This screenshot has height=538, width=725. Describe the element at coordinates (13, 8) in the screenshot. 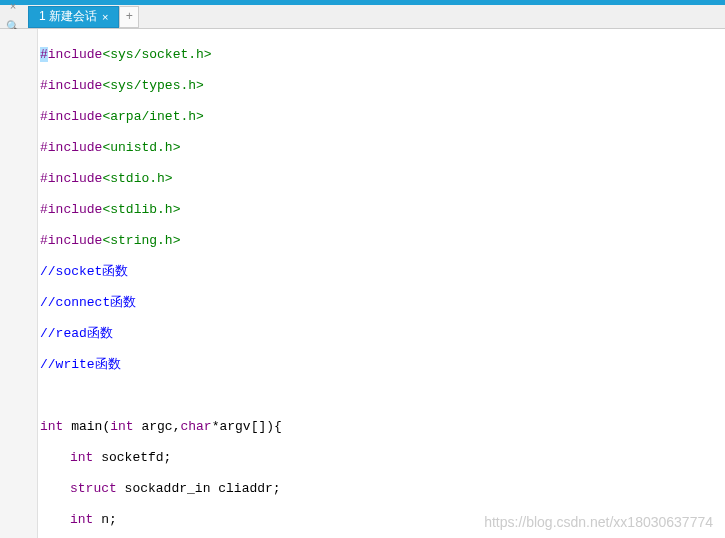

I see `close-icon: ×` at that location.